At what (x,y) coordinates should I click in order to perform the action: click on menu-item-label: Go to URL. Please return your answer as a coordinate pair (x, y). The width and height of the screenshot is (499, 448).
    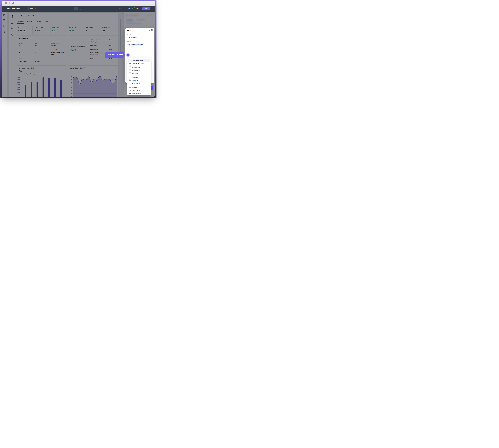
    Looking at the image, I should click on (135, 77).